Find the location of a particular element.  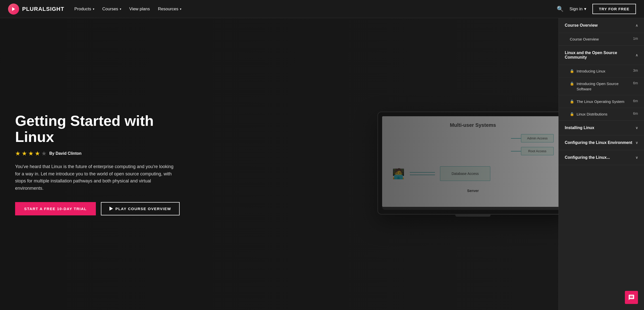

section-chevron-down-icon: ∨ is located at coordinates (637, 128).